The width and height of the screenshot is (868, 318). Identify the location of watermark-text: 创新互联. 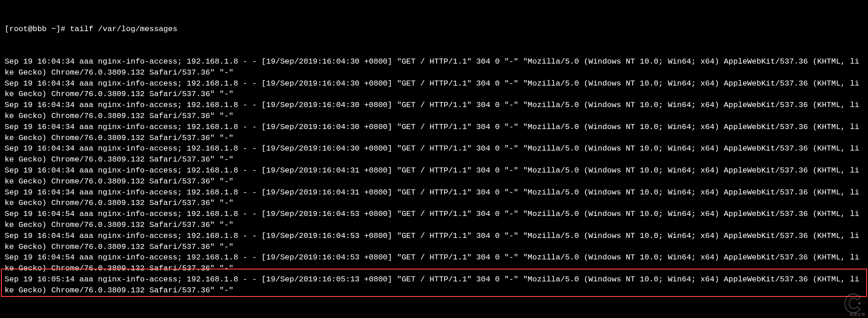
(857, 315).